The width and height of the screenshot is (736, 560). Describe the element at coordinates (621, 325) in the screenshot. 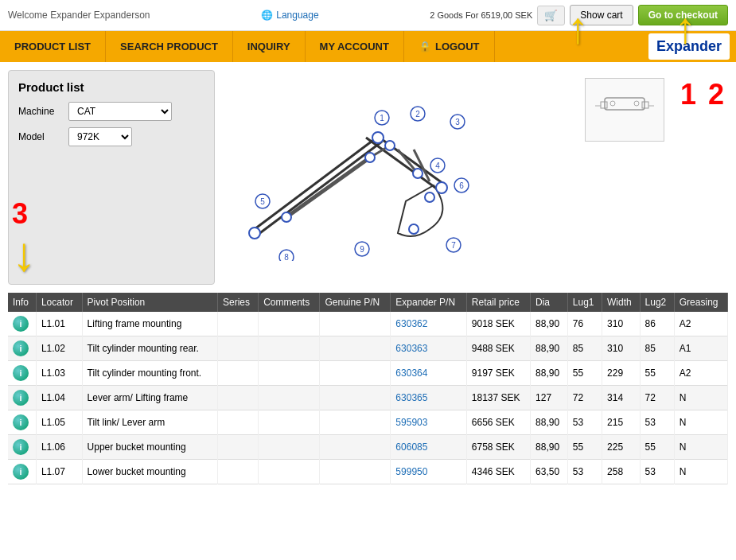

I see `cell-width: 310` at that location.